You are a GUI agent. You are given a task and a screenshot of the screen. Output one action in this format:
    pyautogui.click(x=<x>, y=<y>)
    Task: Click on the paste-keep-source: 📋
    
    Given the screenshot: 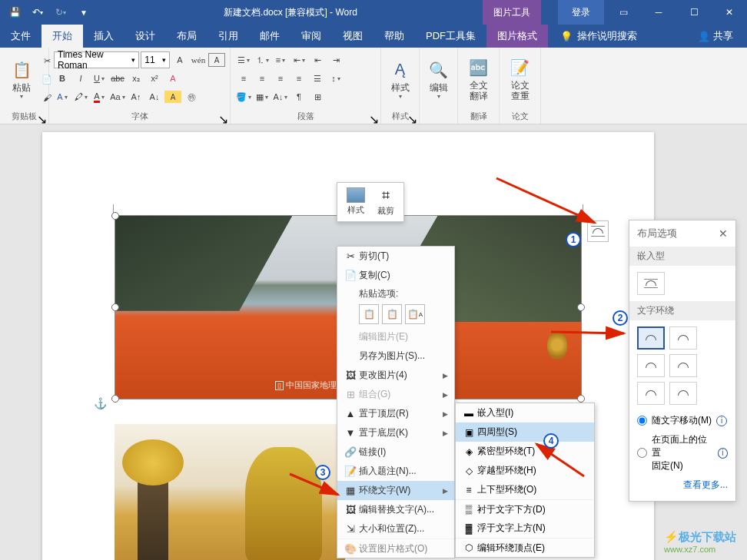 What is the action you would take?
    pyautogui.click(x=369, y=314)
    